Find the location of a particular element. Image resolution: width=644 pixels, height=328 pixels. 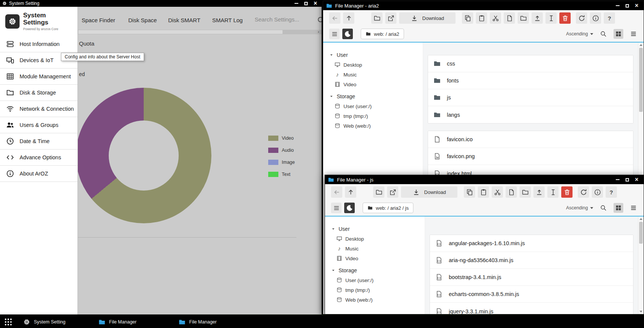

search-icon is located at coordinates (320, 20).